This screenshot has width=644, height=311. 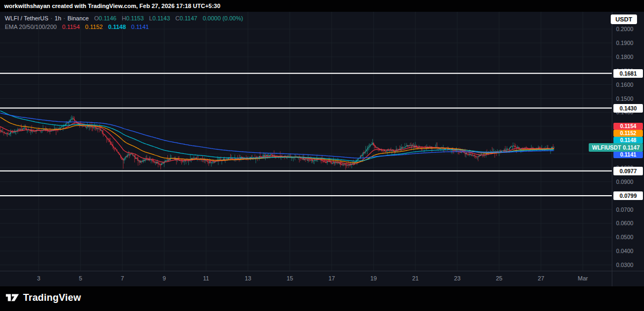 I want to click on ema50-value: 0.1152, so click(x=94, y=27).